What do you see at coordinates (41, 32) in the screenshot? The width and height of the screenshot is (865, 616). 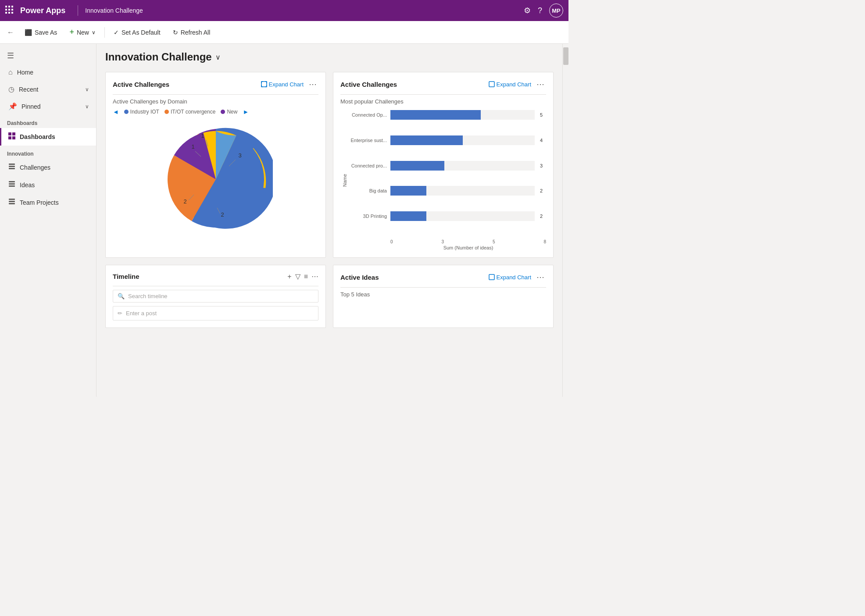 I see `save-as-button: ⬛ Save As` at bounding box center [41, 32].